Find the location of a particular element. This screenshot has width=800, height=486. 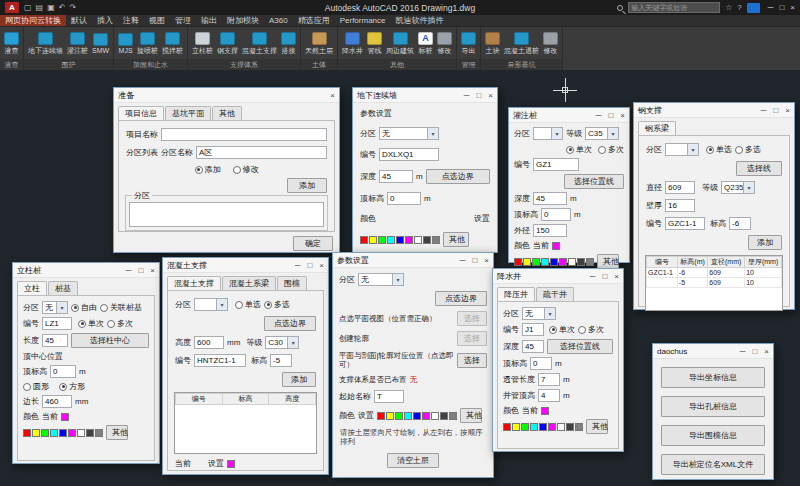

outer-diameter-input is located at coordinates (550, 230).